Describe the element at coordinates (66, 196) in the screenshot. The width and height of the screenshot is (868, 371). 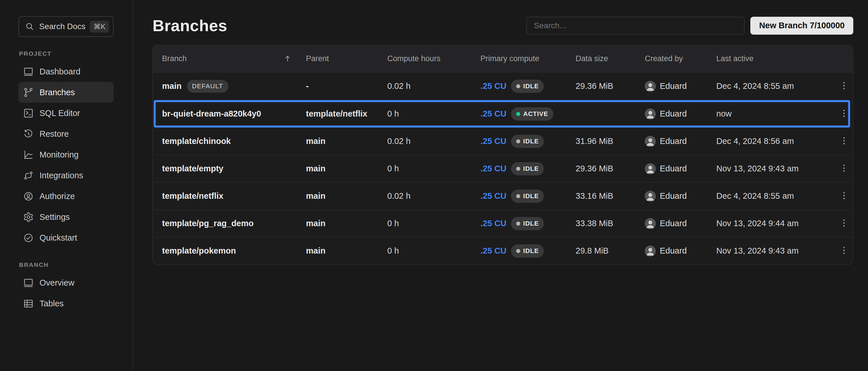
I see `sidebar-item-authorize: Authorize` at that location.